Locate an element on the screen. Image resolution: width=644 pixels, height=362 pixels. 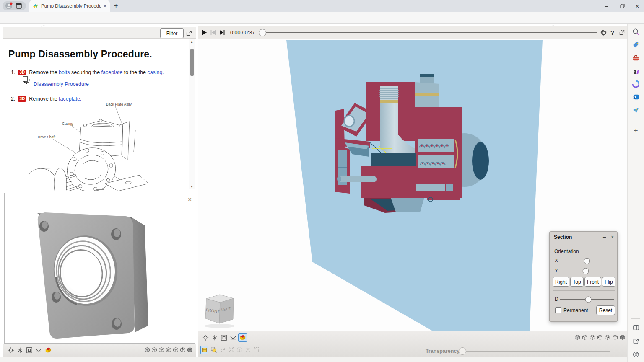
document-scrollbar: ▲ ▼ is located at coordinates (192, 114).